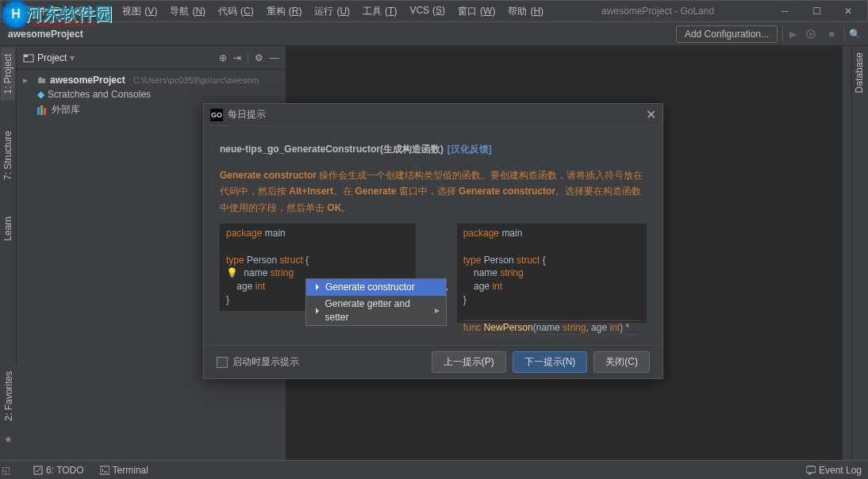  What do you see at coordinates (434, 34) in the screenshot?
I see `toolbar: awesomeProject Add Configuration... ▶ ■ …` at bounding box center [434, 34].